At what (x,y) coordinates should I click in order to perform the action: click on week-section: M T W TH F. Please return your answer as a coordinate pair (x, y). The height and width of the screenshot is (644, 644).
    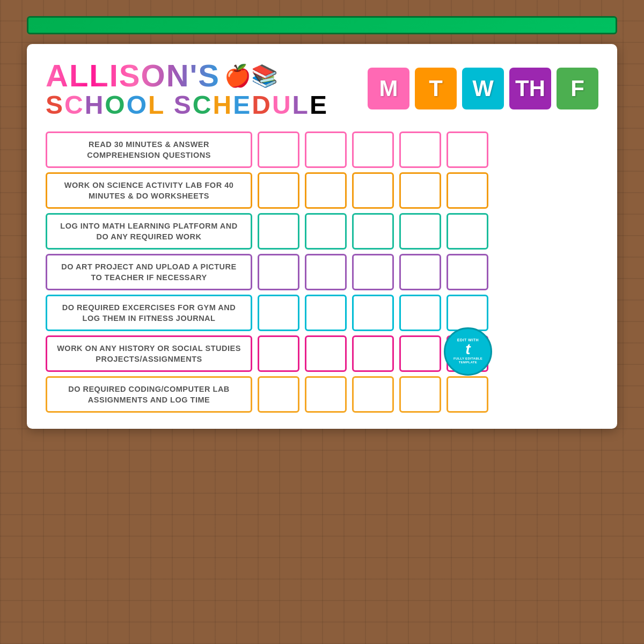
    Looking at the image, I should click on (483, 85).